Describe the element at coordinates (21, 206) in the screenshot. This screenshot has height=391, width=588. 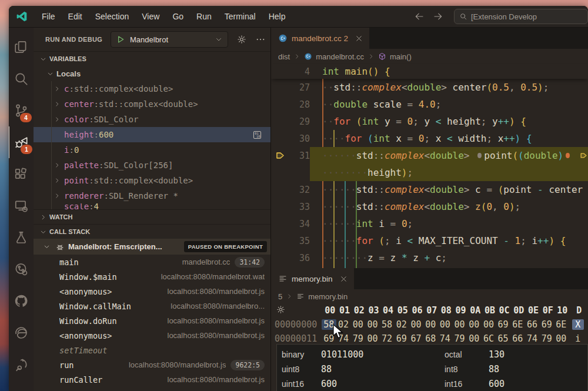
I see `activity-item-remote-explorer` at that location.